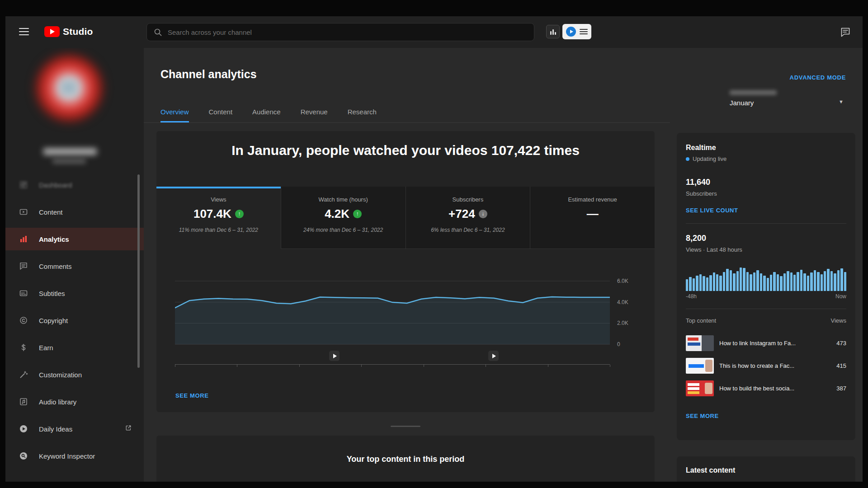  What do you see at coordinates (553, 32) in the screenshot?
I see `stats-extension-icon` at bounding box center [553, 32].